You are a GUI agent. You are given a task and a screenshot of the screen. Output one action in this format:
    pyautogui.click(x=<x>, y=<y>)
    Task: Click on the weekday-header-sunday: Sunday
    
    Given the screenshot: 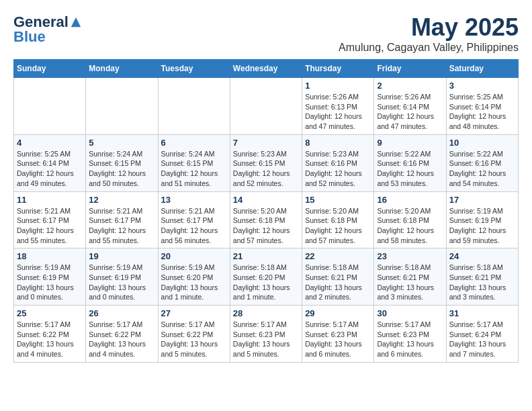 What is the action you would take?
    pyautogui.click(x=50, y=68)
    